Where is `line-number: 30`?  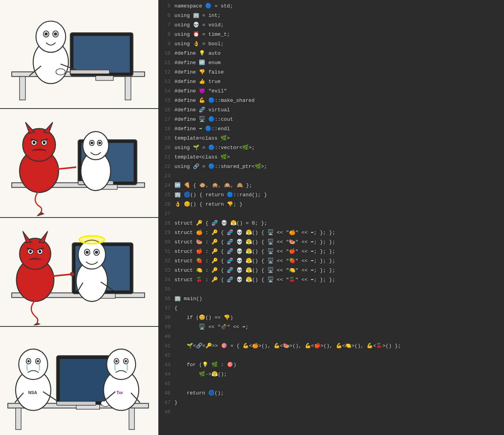 line-number: 30 is located at coordinates (167, 242).